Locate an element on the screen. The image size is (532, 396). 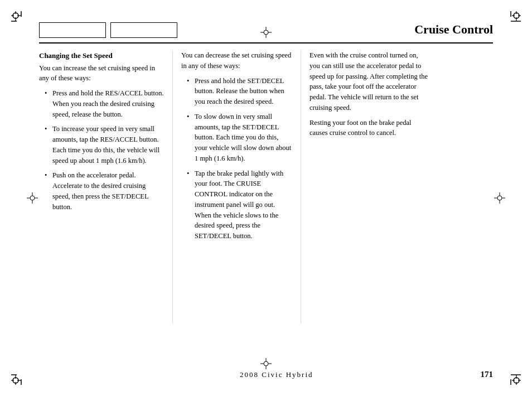
col2-bullet-list: Press and hold the SET/DECEL button. Rel… is located at coordinates (236, 158).